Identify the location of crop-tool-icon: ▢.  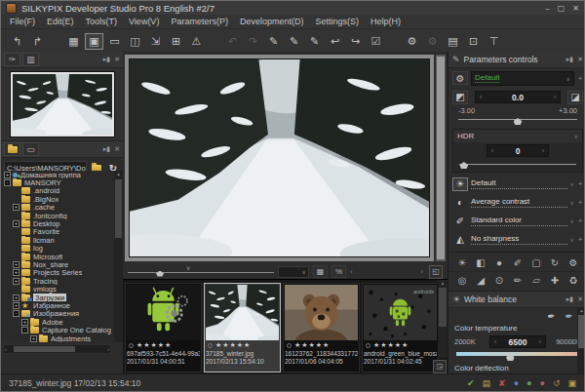
(536, 263).